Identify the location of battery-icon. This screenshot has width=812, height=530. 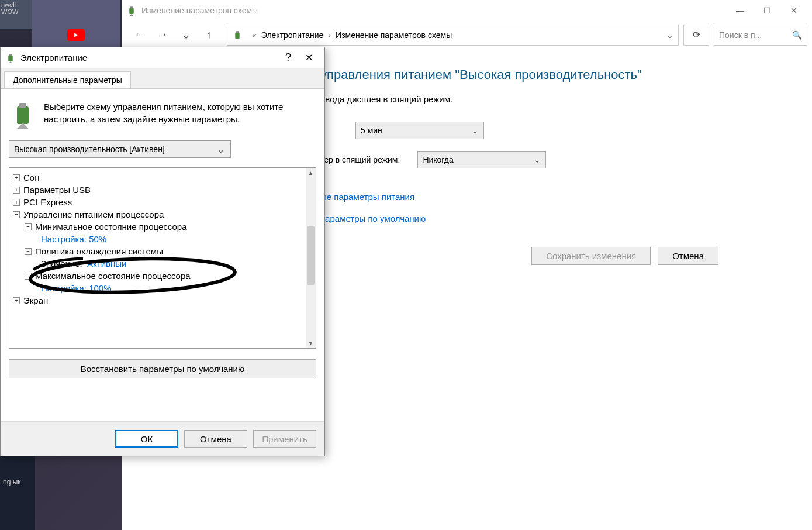
(23, 115).